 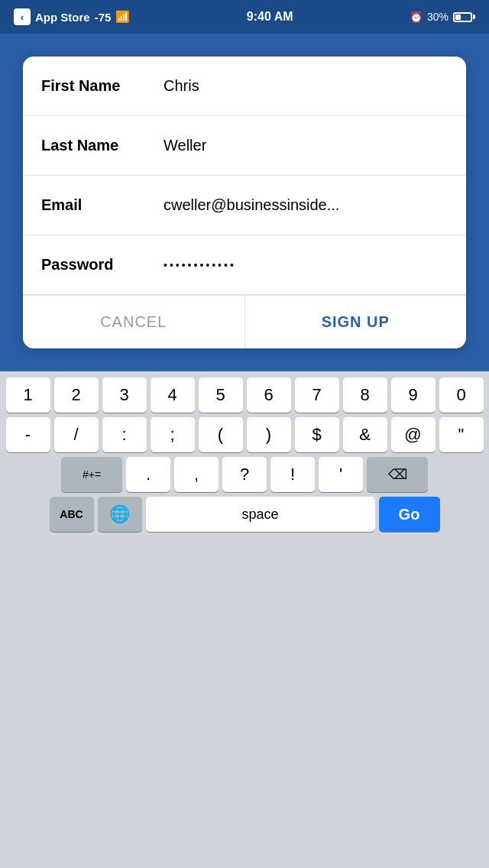 I want to click on key-at: @, so click(x=413, y=435).